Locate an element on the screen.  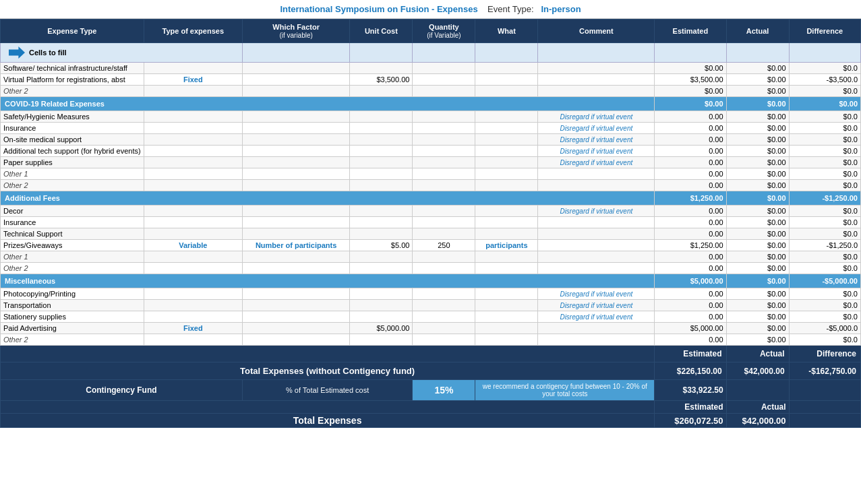
table-row: Transportation Disregard if virtual even… is located at coordinates (431, 306).